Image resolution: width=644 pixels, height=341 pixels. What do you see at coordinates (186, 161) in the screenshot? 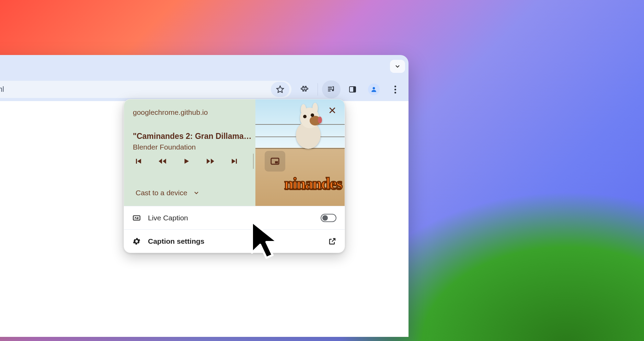
I see `play-icon` at bounding box center [186, 161].